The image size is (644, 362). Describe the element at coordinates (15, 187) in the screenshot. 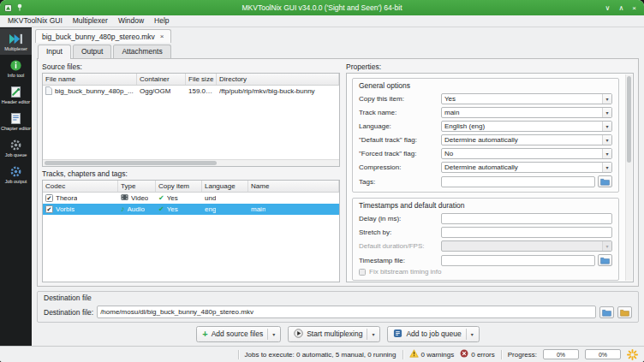

I see `tool-sidebar: Multiplexer Info tool Header editor Chap…` at that location.